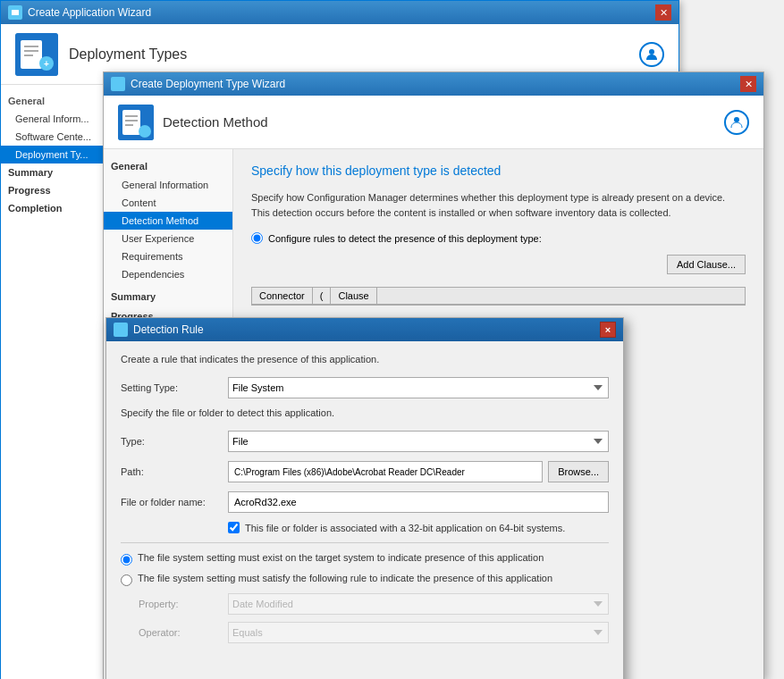  Describe the element at coordinates (418, 502) in the screenshot. I see `file-folder-input` at that location.